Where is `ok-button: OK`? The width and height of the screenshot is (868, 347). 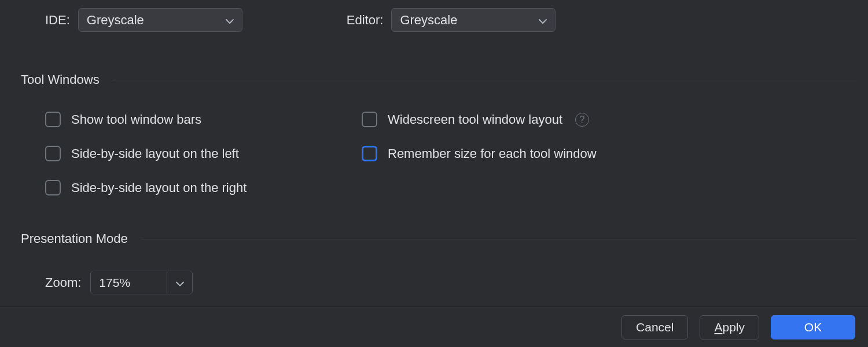 ok-button: OK is located at coordinates (813, 327).